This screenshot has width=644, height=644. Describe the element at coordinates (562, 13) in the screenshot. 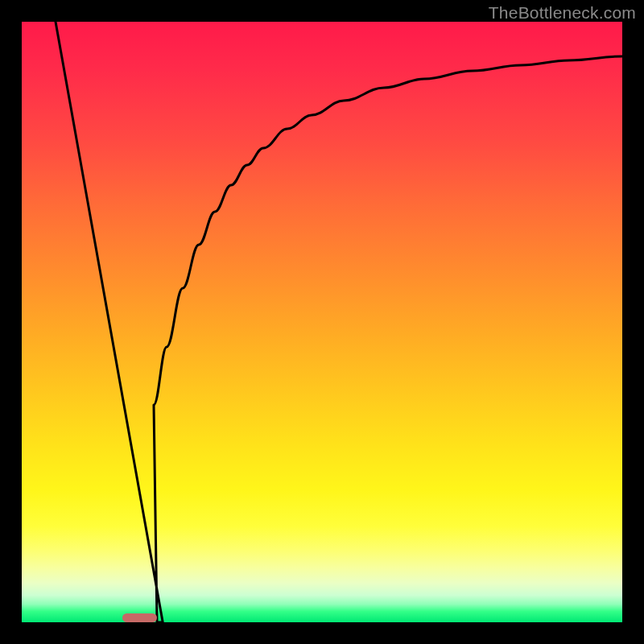

I see `watermark-text: TheBottleneck.com` at that location.